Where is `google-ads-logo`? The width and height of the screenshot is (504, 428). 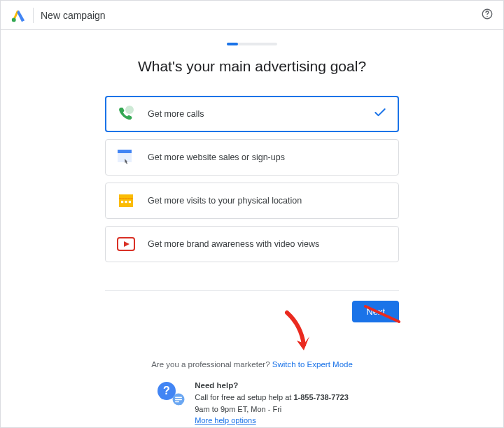
google-ads-logo is located at coordinates (18, 15).